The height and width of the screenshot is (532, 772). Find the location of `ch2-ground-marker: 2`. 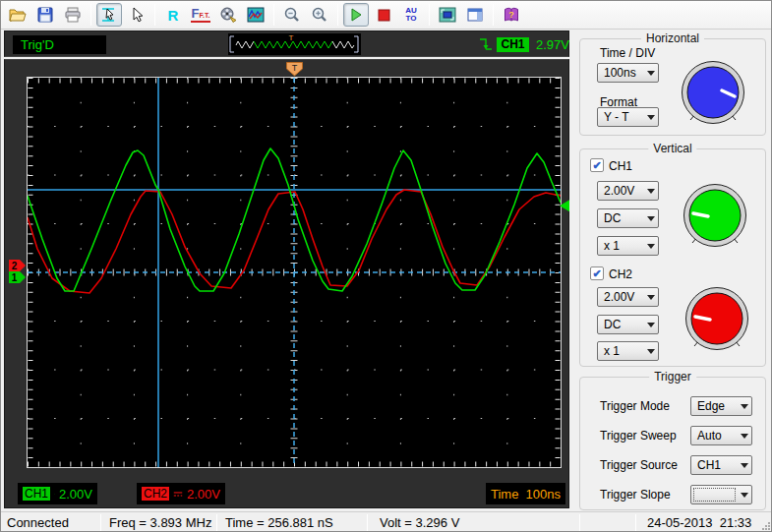

ch2-ground-marker: 2 is located at coordinates (18, 266).